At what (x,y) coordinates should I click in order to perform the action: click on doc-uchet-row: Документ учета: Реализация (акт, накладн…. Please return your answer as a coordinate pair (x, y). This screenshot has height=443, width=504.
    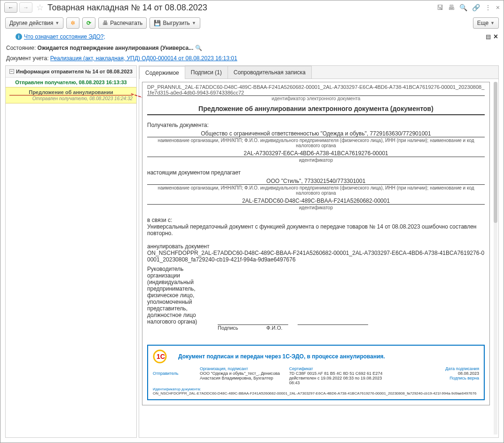
    Looking at the image, I should click on (252, 59).